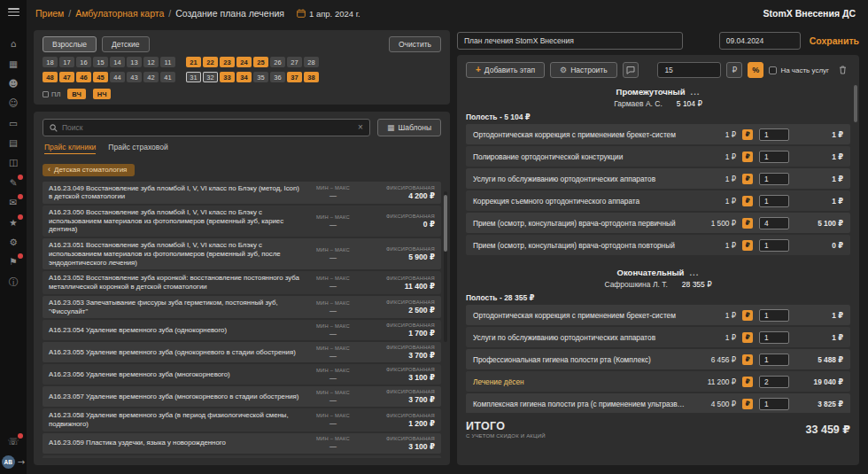 This screenshot has height=474, width=868. Describe the element at coordinates (151, 77) in the screenshot. I see `tooth-42: 42` at that location.